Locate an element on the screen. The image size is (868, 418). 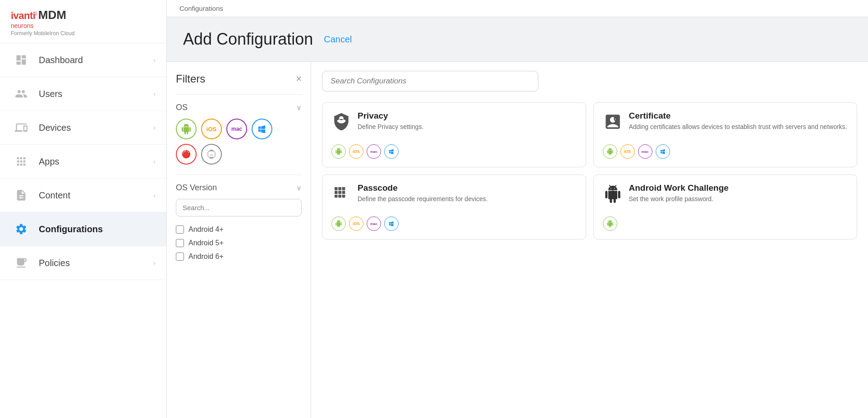
breadcrumb: Configurations is located at coordinates (518, 9).